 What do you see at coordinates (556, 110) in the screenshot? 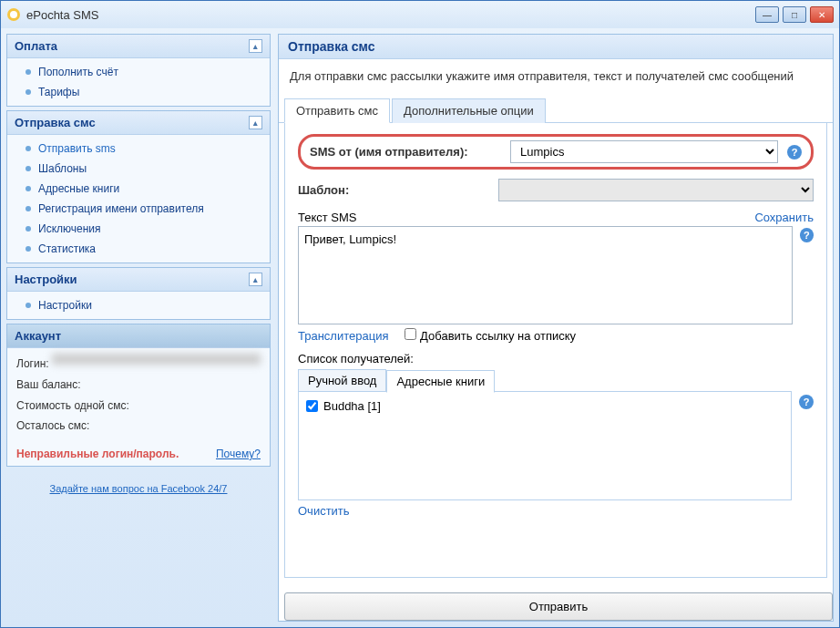
I see `tabs: Отправить смс Дополнительные опции` at bounding box center [556, 110].